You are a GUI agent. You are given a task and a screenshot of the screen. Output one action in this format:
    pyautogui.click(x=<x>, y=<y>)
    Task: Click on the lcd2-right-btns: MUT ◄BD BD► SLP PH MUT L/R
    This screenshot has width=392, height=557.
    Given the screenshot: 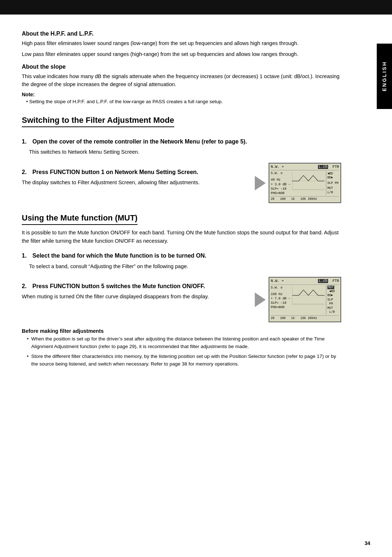 What is the action you would take?
    pyautogui.click(x=332, y=300)
    